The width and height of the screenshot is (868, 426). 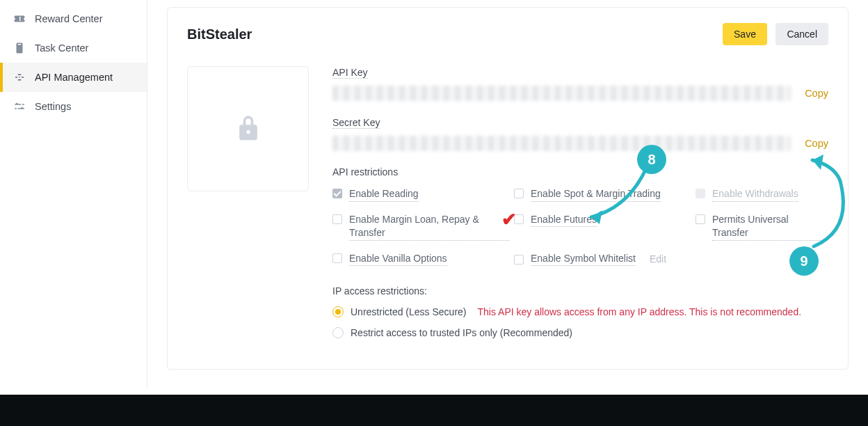 I want to click on sidebar-item-label: Reward Center, so click(x=69, y=19).